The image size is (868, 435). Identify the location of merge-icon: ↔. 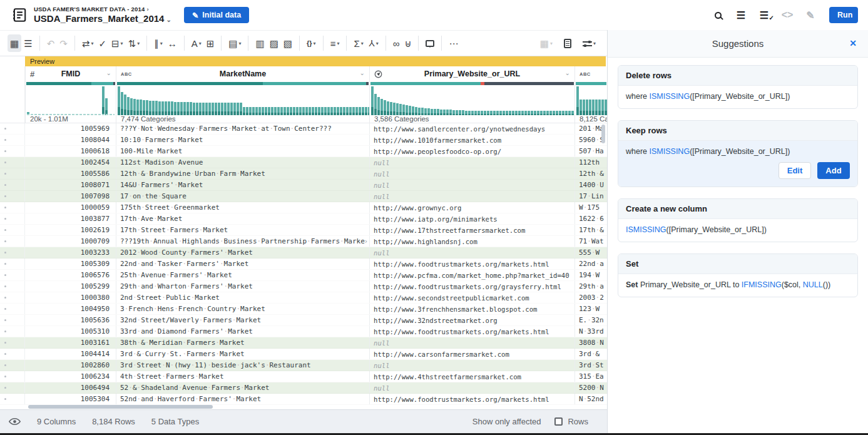
(173, 43).